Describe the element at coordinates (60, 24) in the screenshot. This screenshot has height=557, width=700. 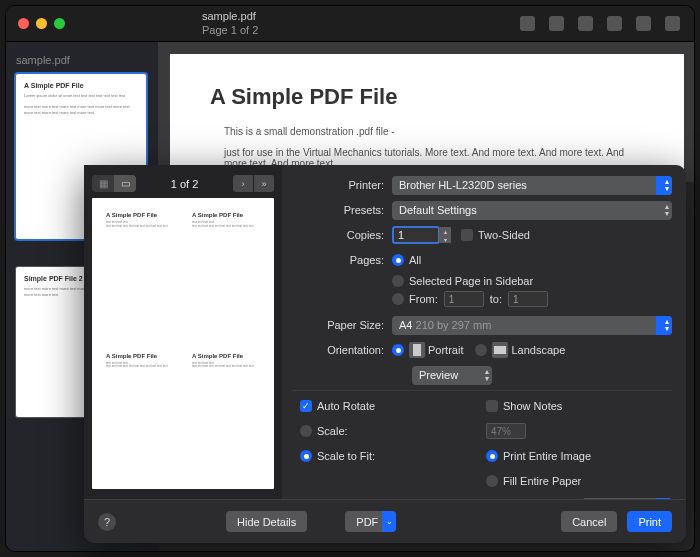
I see `zoom-window-button` at that location.